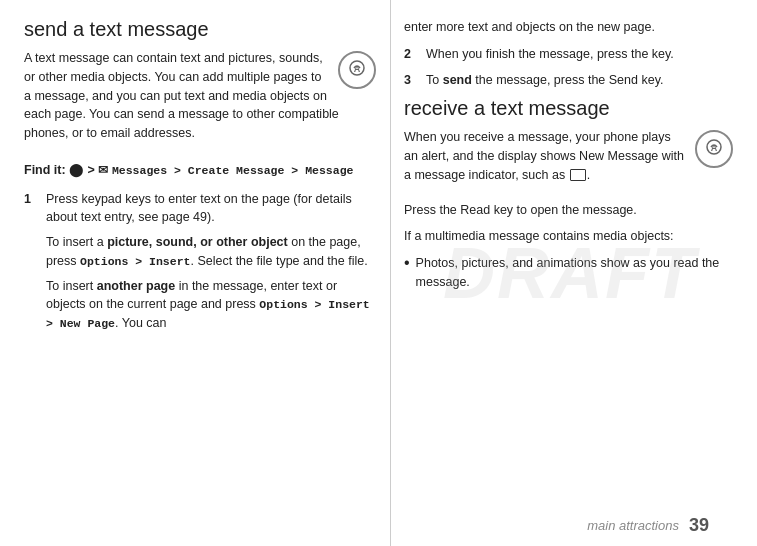 The width and height of the screenshot is (757, 546). Describe the element at coordinates (568, 54) in the screenshot. I see `step-2: 2 When you finish the message, press the…` at that location.